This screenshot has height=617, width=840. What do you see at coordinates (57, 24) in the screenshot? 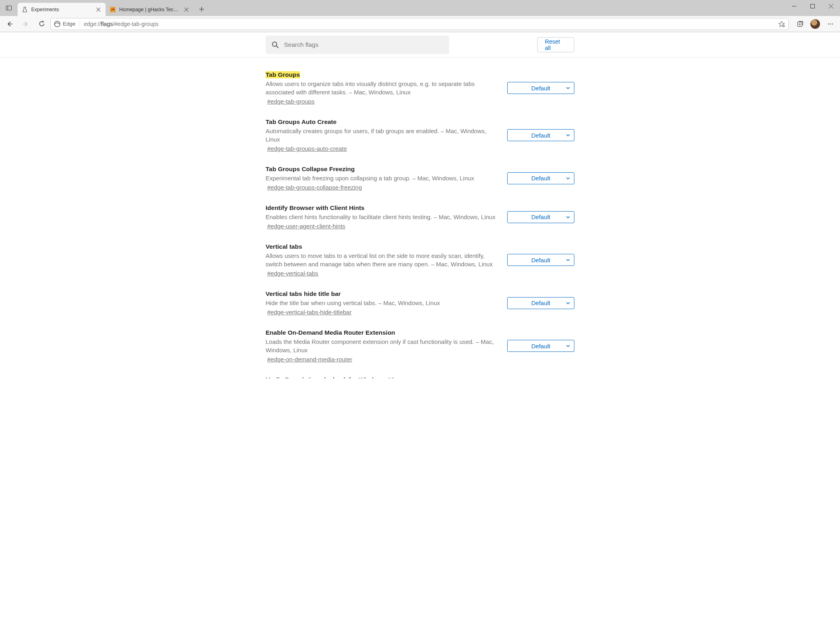
I see `edge-logo-icon` at bounding box center [57, 24].